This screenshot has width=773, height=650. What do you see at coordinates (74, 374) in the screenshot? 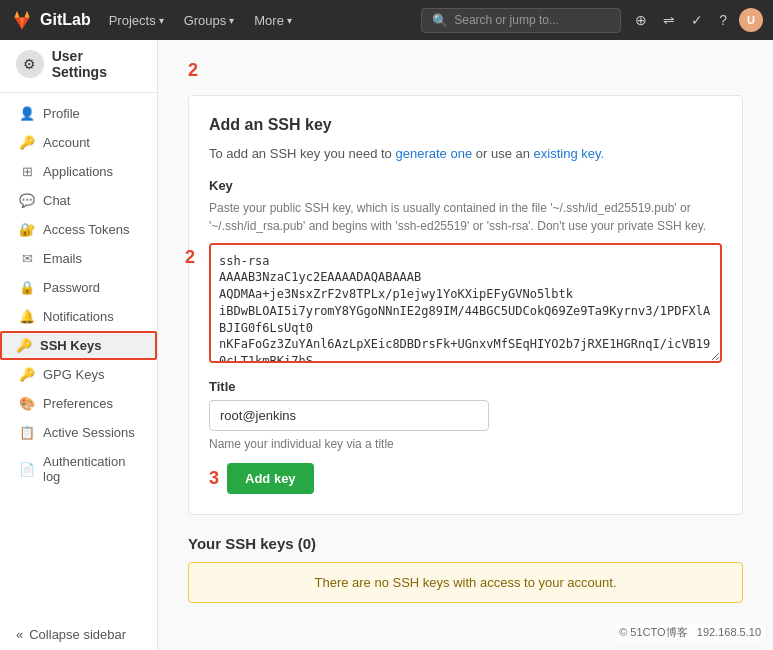
I see `sidebar-item-label: GPG Keys` at bounding box center [74, 374].